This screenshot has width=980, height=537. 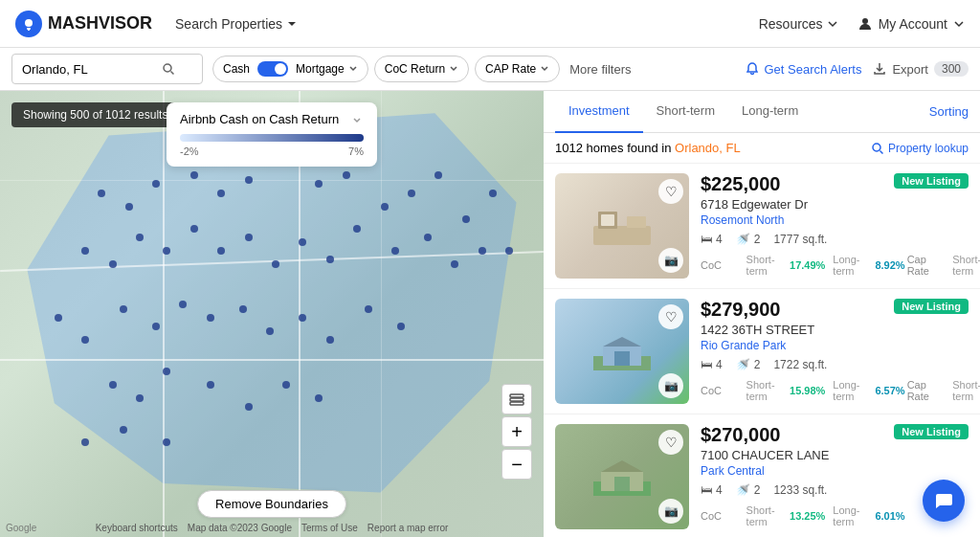 I want to click on mortgage-label: Mortgage, so click(x=320, y=69).